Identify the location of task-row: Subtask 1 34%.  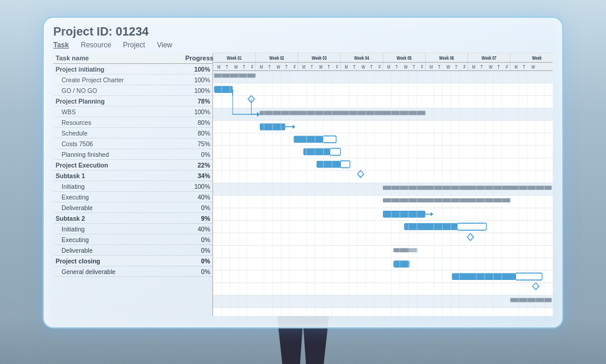
(133, 176).